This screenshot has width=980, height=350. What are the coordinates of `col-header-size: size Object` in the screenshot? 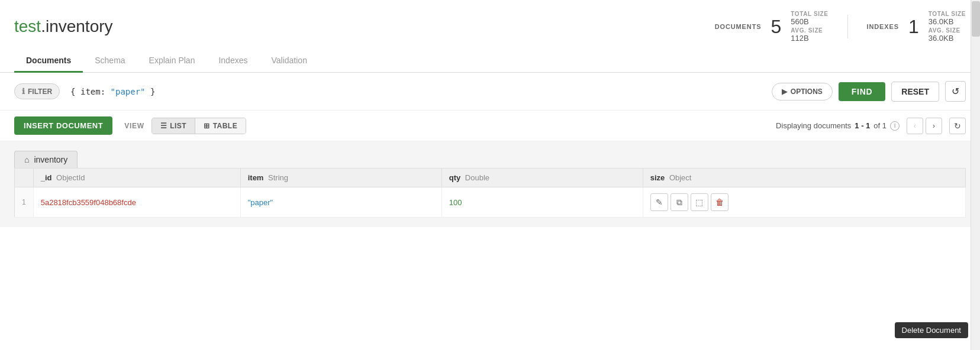 It's located at (804, 178).